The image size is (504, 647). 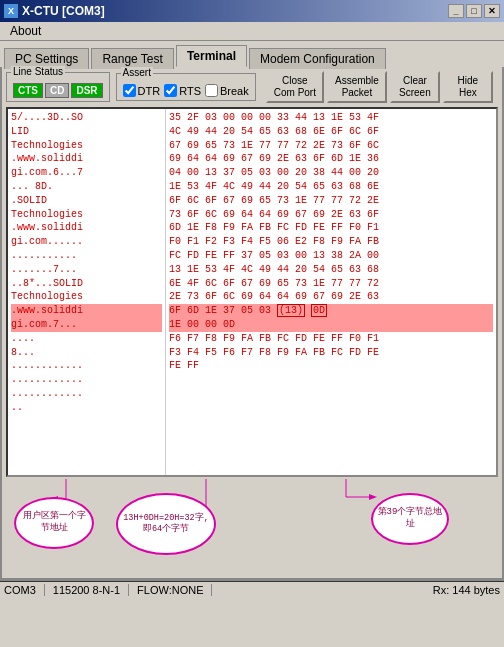 I want to click on tab-range-test: Range Test, so click(x=132, y=58).